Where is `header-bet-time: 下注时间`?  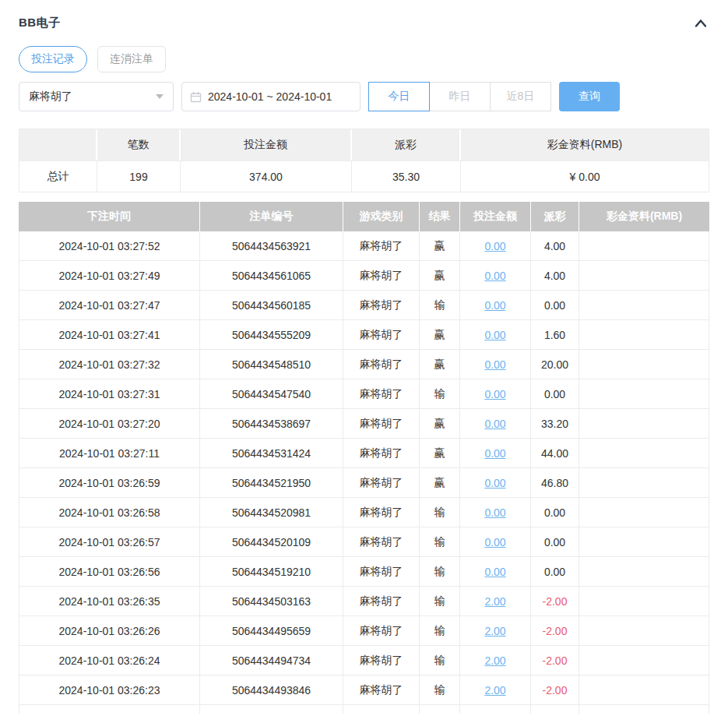 header-bet-time: 下注时间 is located at coordinates (109, 217).